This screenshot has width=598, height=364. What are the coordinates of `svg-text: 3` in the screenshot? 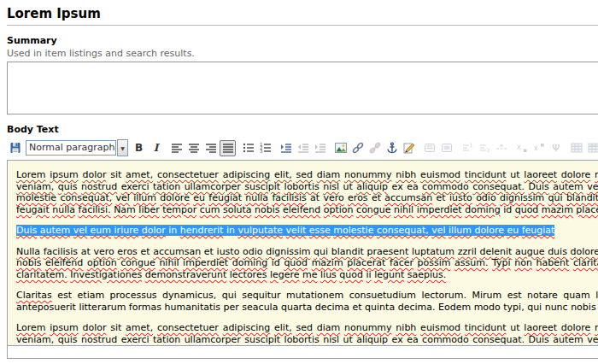 It's located at (261, 151).